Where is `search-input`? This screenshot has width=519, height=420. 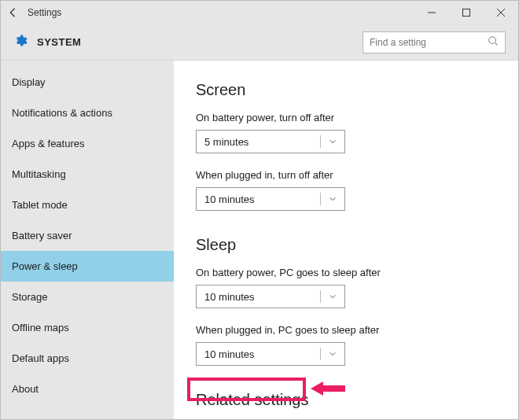 search-input is located at coordinates (429, 42).